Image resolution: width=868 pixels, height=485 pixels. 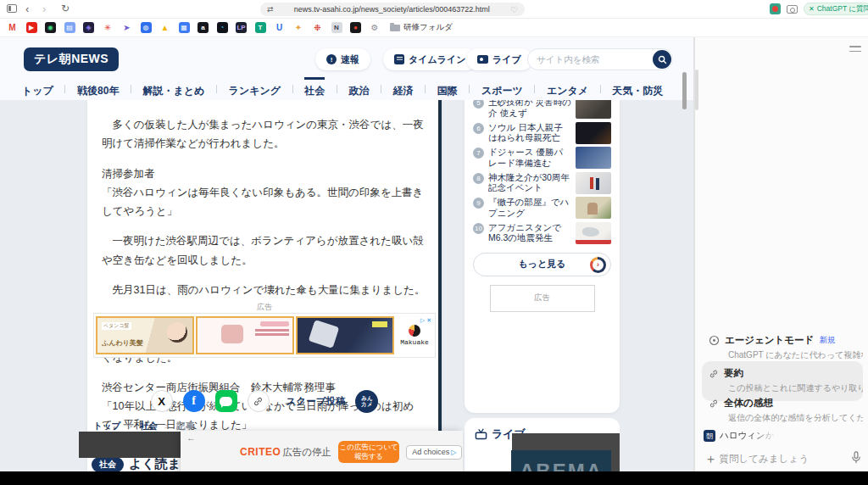 I want to click on bookmark-icon: ✦, so click(x=298, y=27).